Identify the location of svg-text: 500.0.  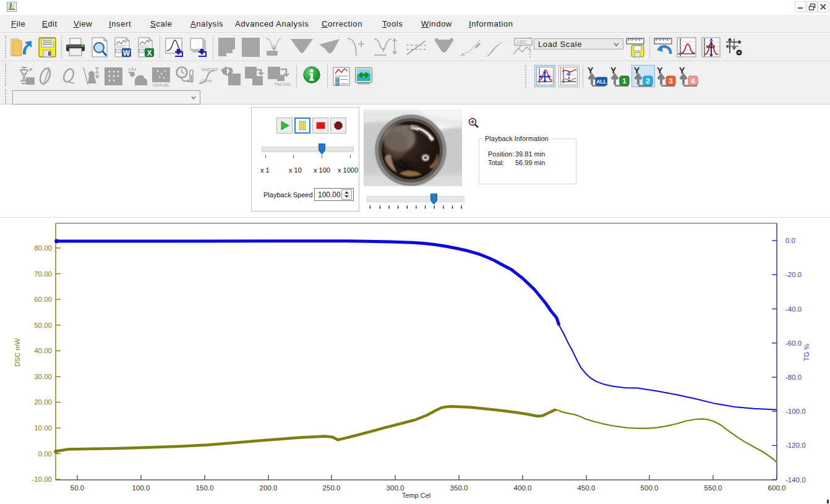
(649, 488).